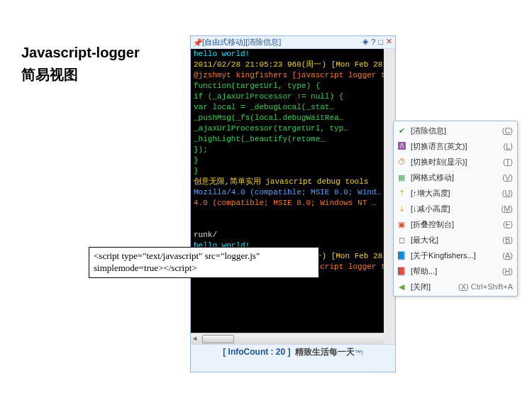  What do you see at coordinates (81, 52) in the screenshot?
I see `page-title: Javascript-logger` at bounding box center [81, 52].